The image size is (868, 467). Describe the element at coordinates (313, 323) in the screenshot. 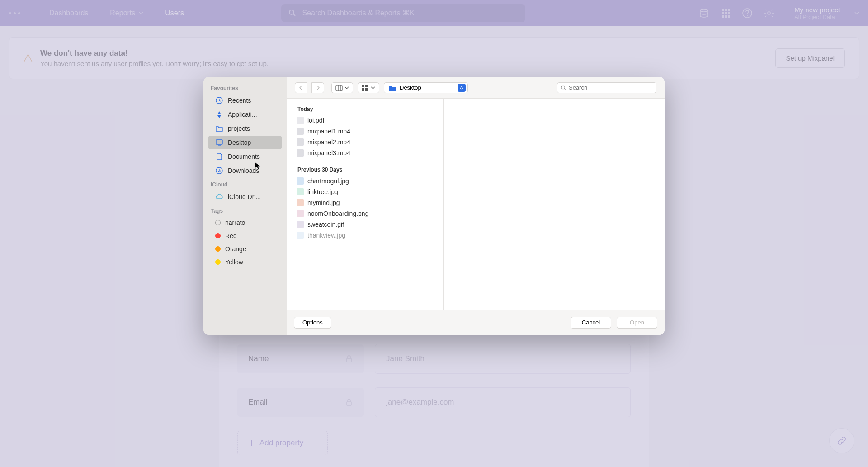

I see `options-button: Options` at that location.